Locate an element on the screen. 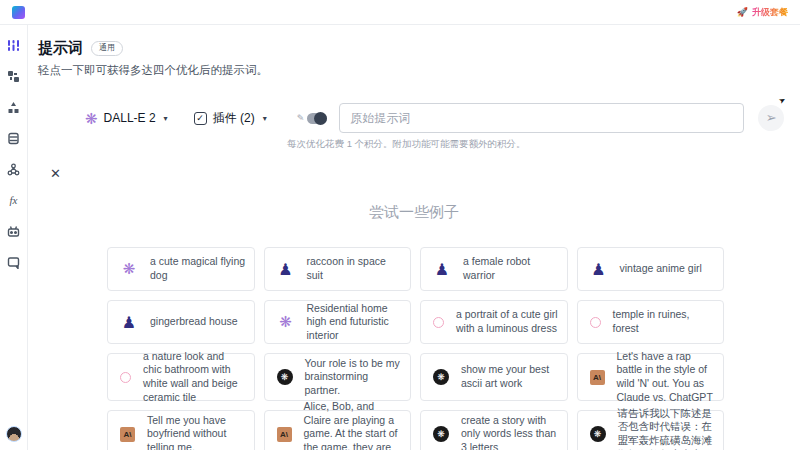 The width and height of the screenshot is (800, 450). example-card-text: a nature look and chic bathroom with whi… is located at coordinates (194, 378).